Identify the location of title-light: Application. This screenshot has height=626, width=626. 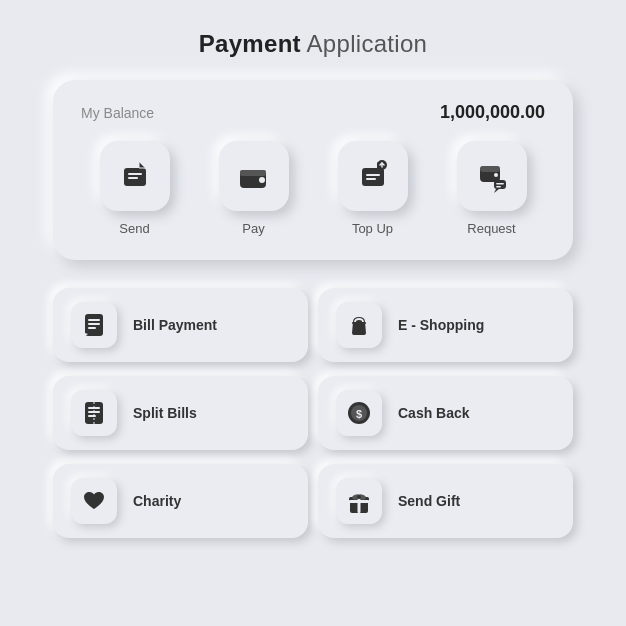
(364, 44).